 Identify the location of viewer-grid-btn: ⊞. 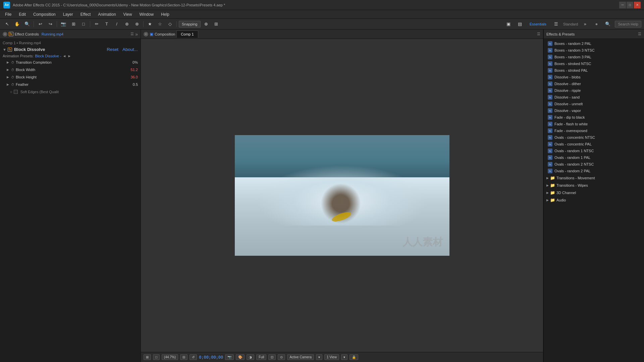
(147, 357).